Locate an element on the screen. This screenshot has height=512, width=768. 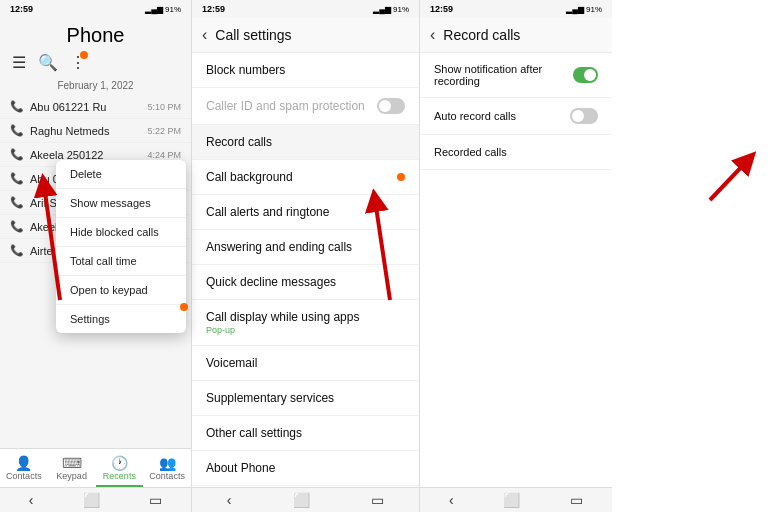
settings-call-background: Call background is located at coordinates (306, 178).